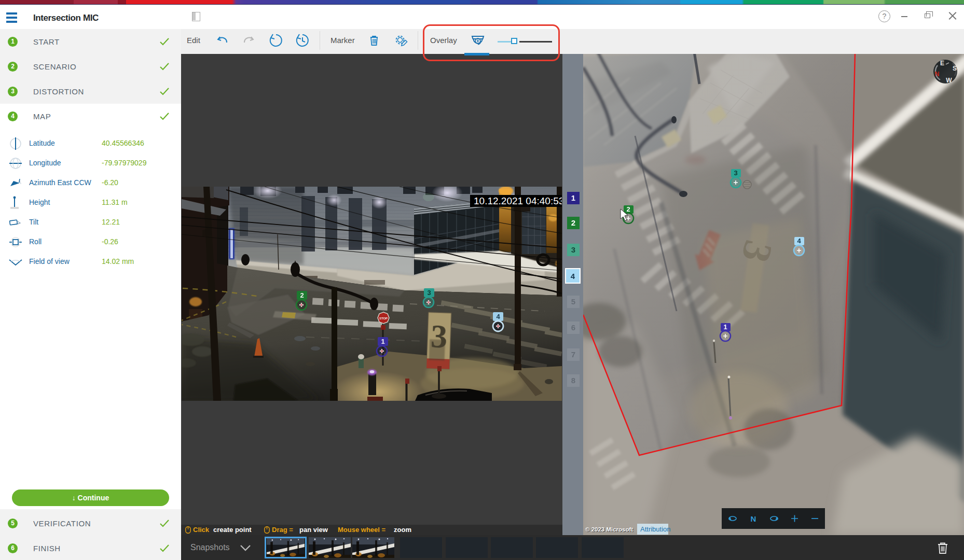 The height and width of the screenshot is (560, 964). I want to click on svg-text: 3, so click(736, 173).